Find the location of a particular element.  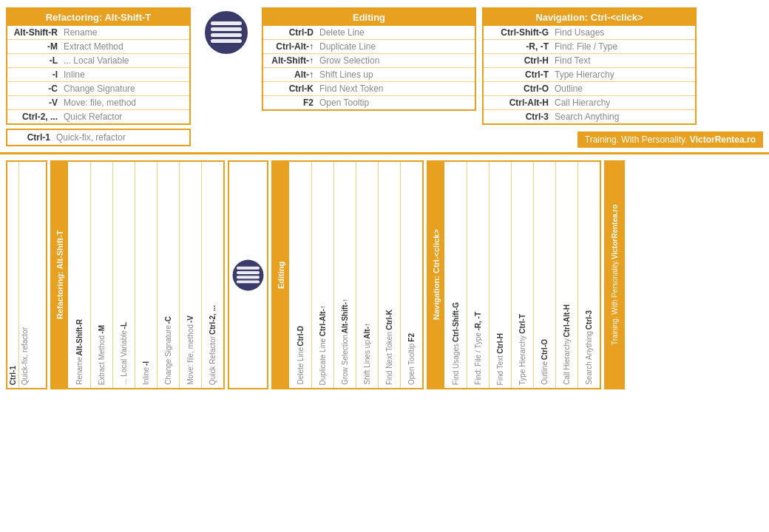

bottom-nav-col-6: Ctrl-3 Search Anything is located at coordinates (589, 275).